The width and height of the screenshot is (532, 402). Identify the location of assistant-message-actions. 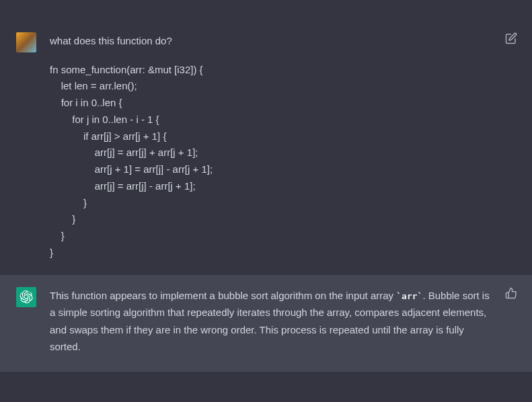
(511, 293).